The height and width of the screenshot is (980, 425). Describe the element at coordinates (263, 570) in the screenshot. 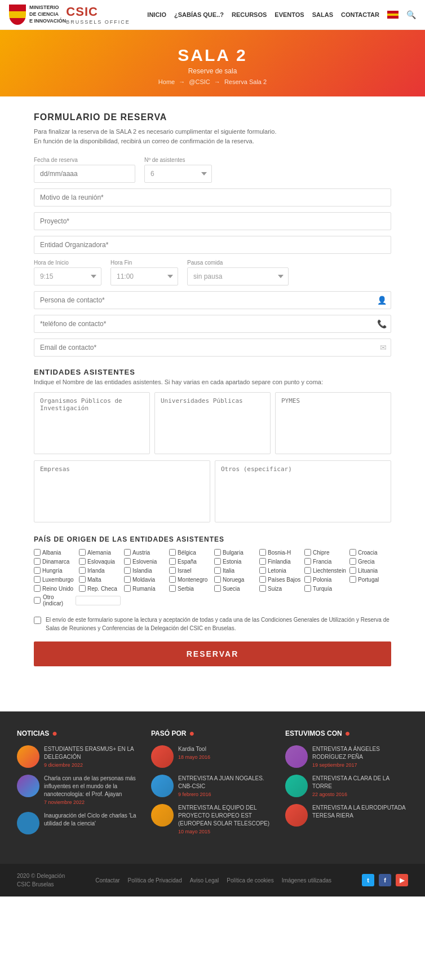

I see `country-checkbox-letonia` at that location.